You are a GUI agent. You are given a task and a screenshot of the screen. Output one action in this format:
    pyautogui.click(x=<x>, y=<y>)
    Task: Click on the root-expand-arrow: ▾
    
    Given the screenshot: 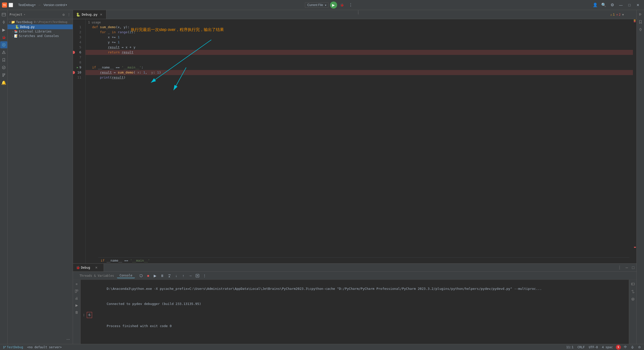 What is the action you would take?
    pyautogui.click(x=10, y=22)
    